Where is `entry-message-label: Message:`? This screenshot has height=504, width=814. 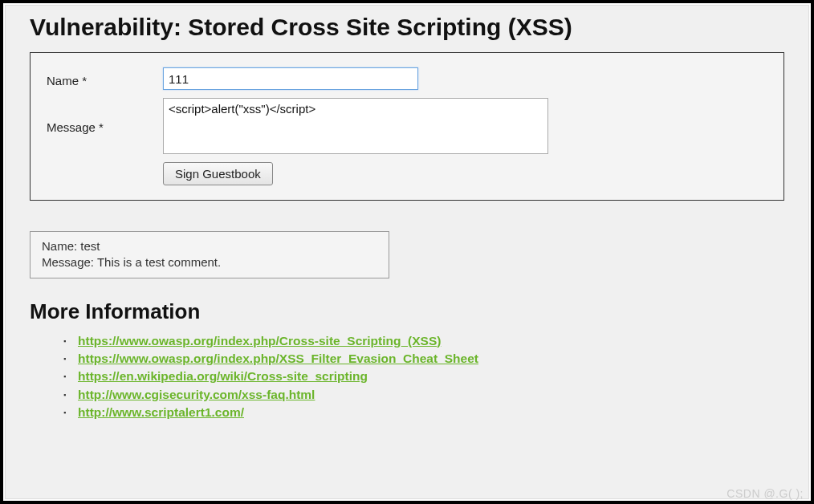
entry-message-label: Message: is located at coordinates (67, 262).